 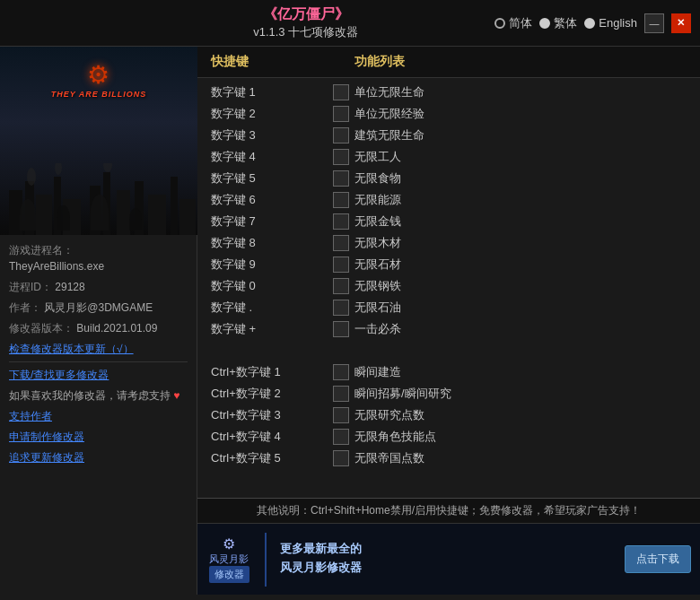 What do you see at coordinates (521, 178) in the screenshot?
I see `cheat-func-4: 无限食物` at bounding box center [521, 178].